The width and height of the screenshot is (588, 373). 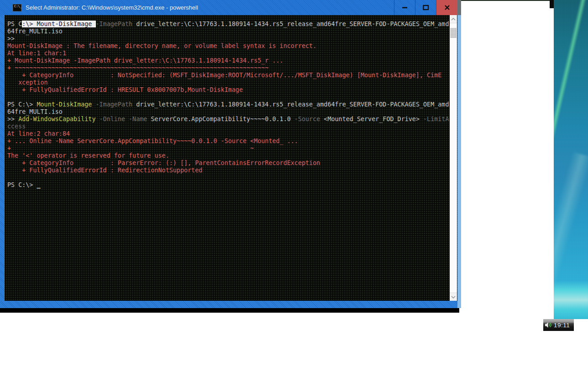 I want to click on console-line: + Mount-DiskImage -ImagePath drive_lette…, so click(x=228, y=61).